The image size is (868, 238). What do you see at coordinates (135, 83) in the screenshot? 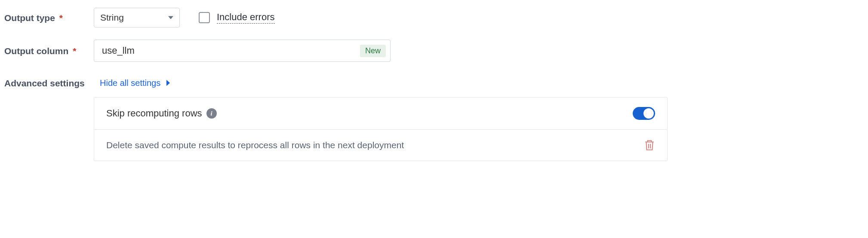
I see `hide-all-settings-link: Hide all settings` at bounding box center [135, 83].